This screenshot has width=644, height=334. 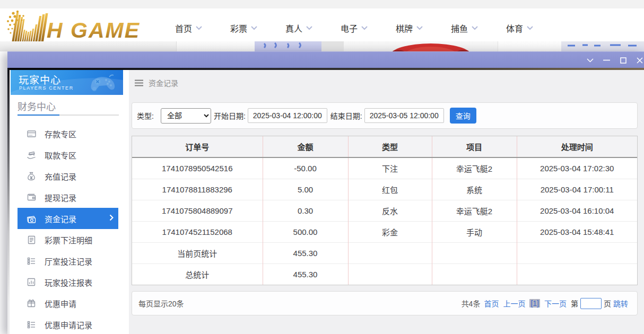 What do you see at coordinates (68, 303) in the screenshot?
I see `sidebar-item-优惠申请: 优惠申请` at bounding box center [68, 303].